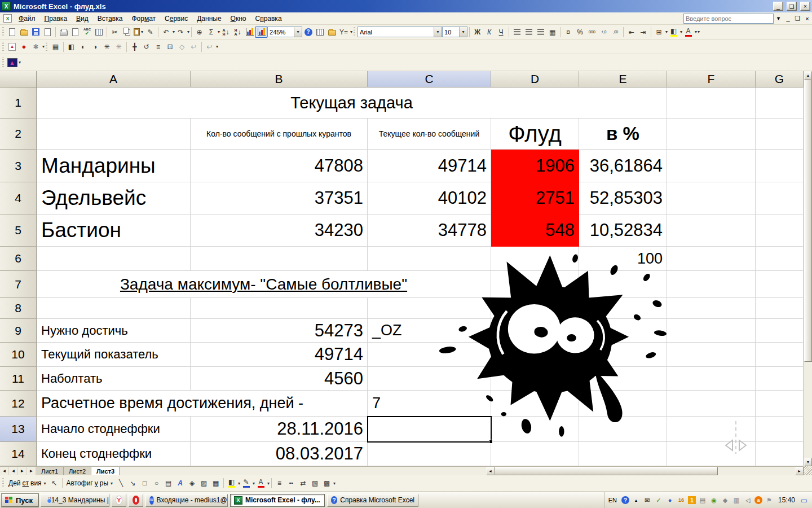  I want to click on start-button: Пуск, so click(20, 500).